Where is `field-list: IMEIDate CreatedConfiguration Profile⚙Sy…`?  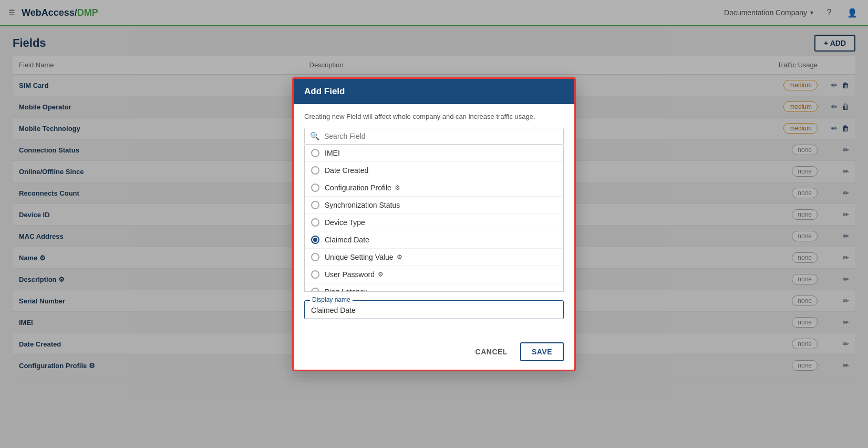
field-list: IMEIDate CreatedConfiguration Profile⚙Sy… is located at coordinates (434, 218).